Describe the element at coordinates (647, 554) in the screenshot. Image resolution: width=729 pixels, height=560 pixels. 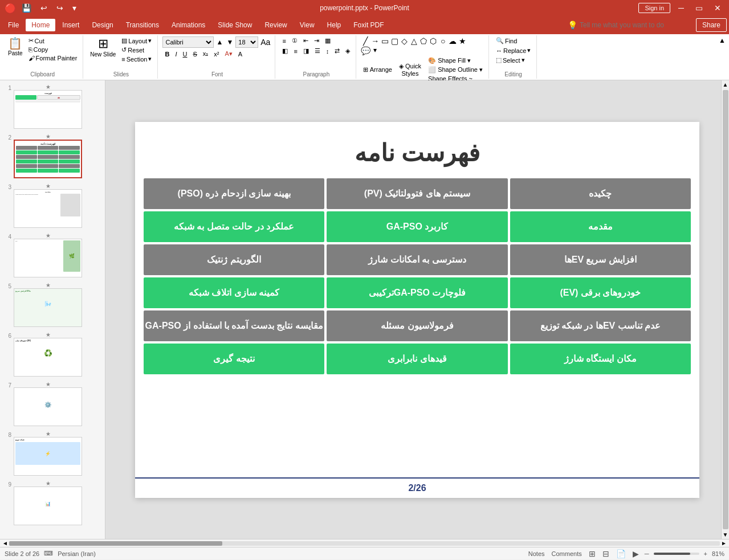
I see `zoom-minus-button: ─` at that location.